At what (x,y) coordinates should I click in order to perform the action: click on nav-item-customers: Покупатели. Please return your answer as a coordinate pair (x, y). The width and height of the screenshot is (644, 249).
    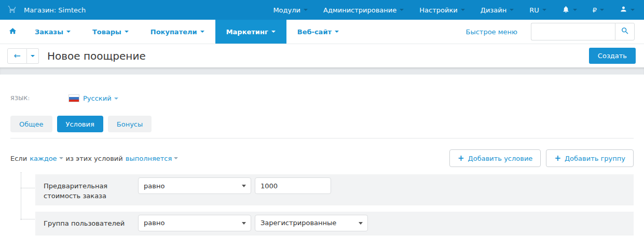
    Looking at the image, I should click on (177, 32).